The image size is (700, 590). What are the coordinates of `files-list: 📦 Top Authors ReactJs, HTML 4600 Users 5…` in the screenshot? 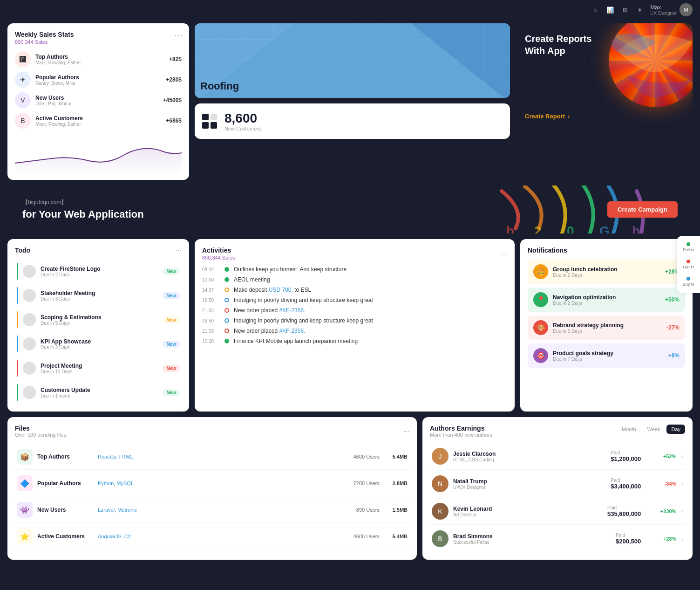 It's located at (212, 497).